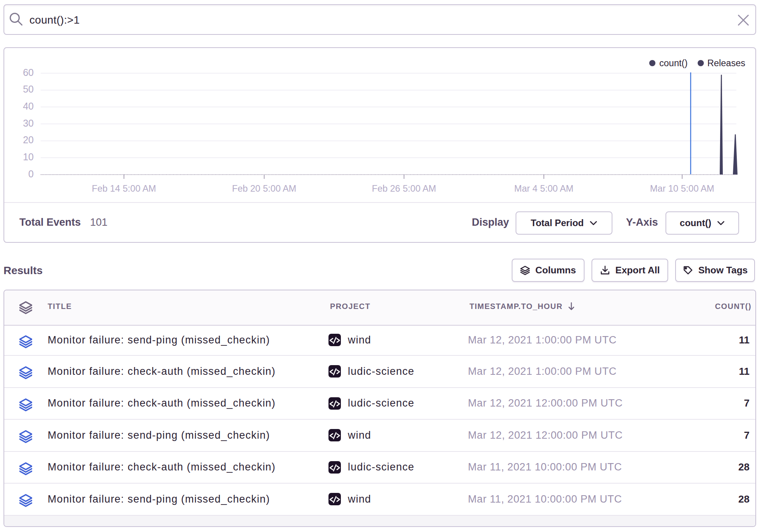  What do you see at coordinates (28, 106) in the screenshot?
I see `svg-text: 40` at bounding box center [28, 106].